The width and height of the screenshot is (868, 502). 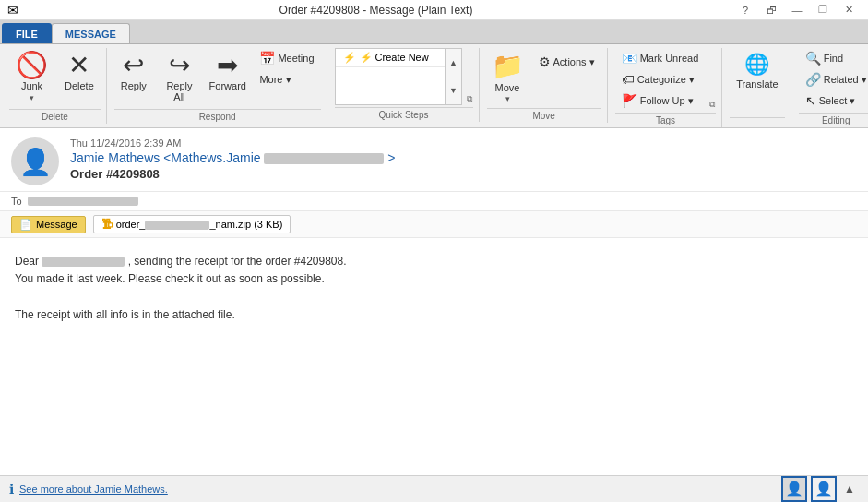 I want to click on zip-attachment: 🗜 order__nam.zip (3 KB), so click(x=192, y=224).